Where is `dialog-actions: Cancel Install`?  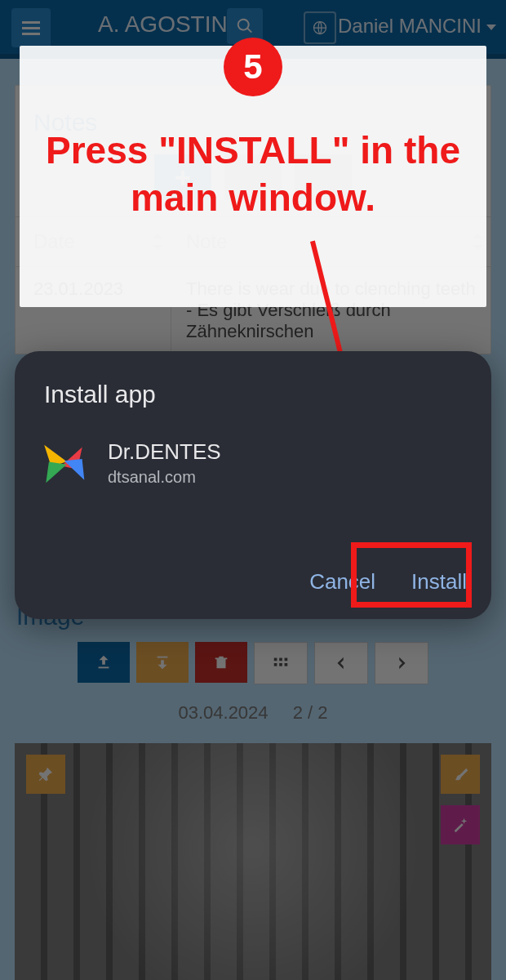 dialog-actions: Cancel Install is located at coordinates (388, 581).